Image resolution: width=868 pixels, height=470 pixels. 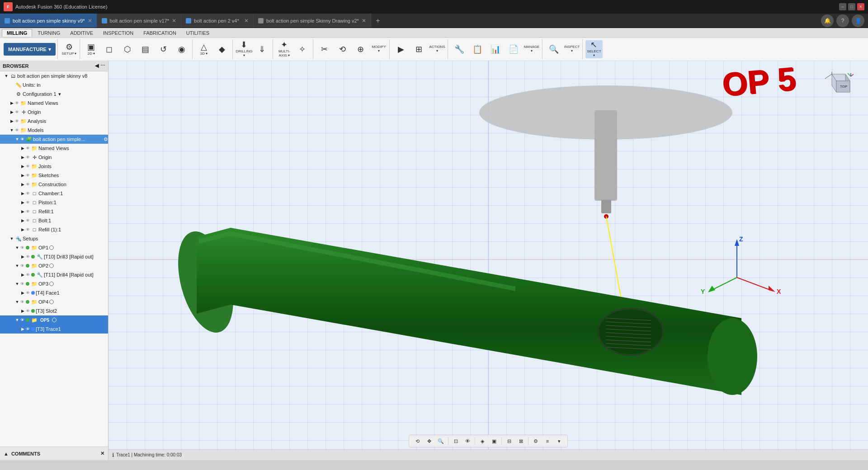 What do you see at coordinates (54, 121) in the screenshot?
I see `tree-analysis: ▶ 👁 📁 Analysis` at bounding box center [54, 121].